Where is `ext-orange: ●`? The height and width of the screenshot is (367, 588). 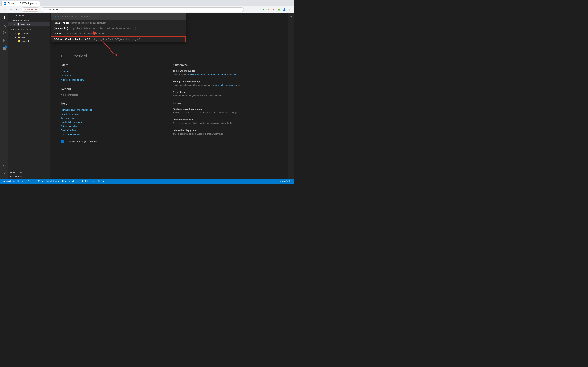
ext-orange: ● is located at coordinates (269, 9).